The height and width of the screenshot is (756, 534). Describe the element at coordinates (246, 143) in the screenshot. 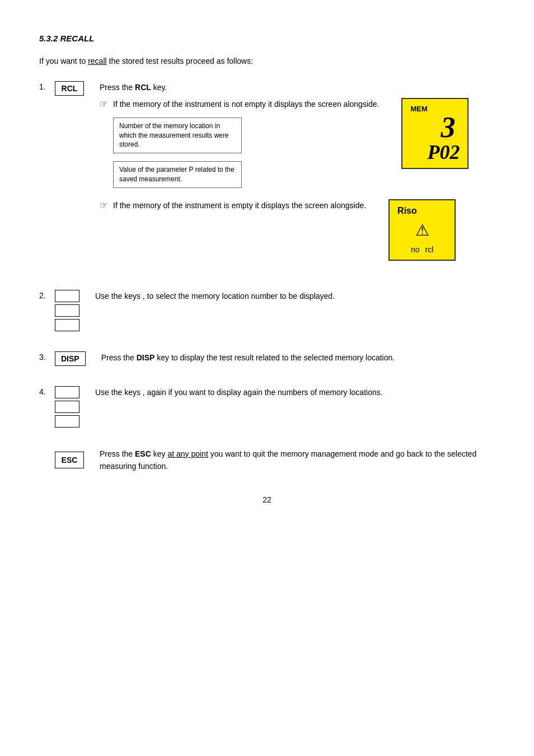

I see `substep-1a-text-col: If the memory of the instrument is not e…` at that location.